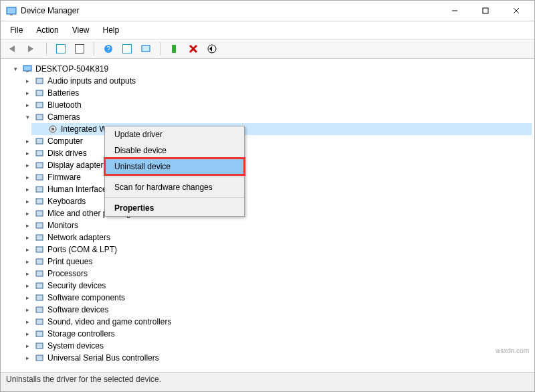 The width and height of the screenshot is (535, 392). What do you see at coordinates (275, 153) in the screenshot?
I see `tree-category: ▸Disk drives` at bounding box center [275, 153].